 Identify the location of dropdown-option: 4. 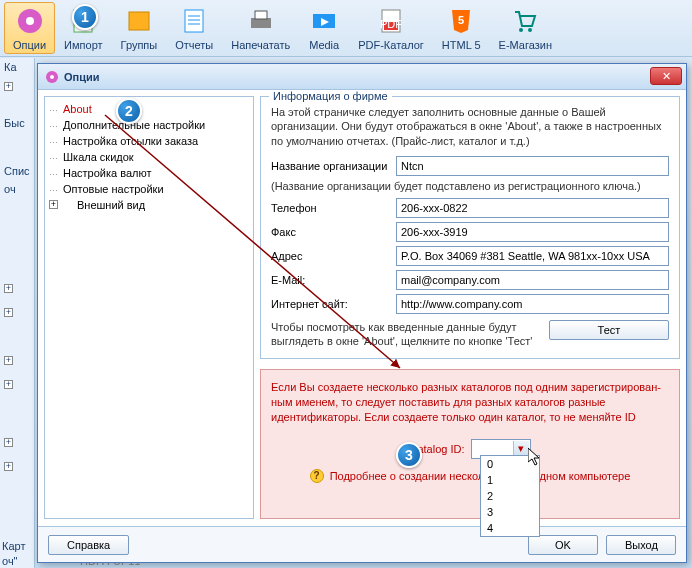
(510, 528).